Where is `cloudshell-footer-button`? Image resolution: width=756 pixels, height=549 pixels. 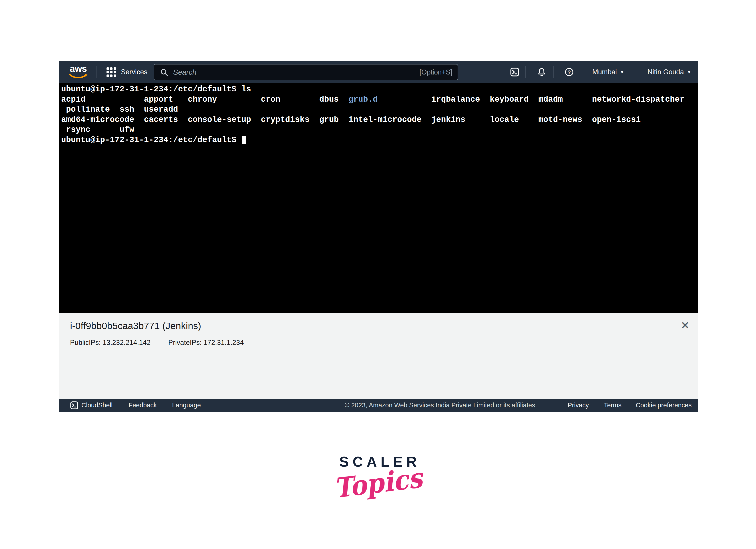 cloudshell-footer-button is located at coordinates (74, 405).